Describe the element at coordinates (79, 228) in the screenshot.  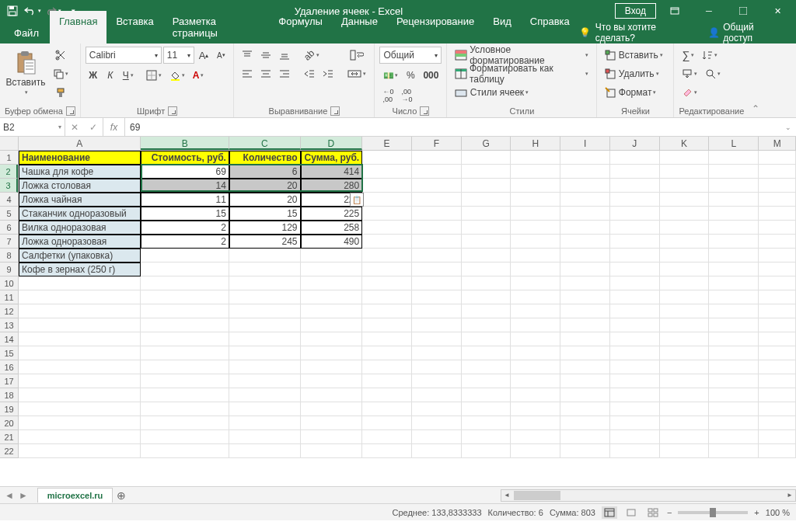
I see `cell: Вилка одноразовая` at that location.